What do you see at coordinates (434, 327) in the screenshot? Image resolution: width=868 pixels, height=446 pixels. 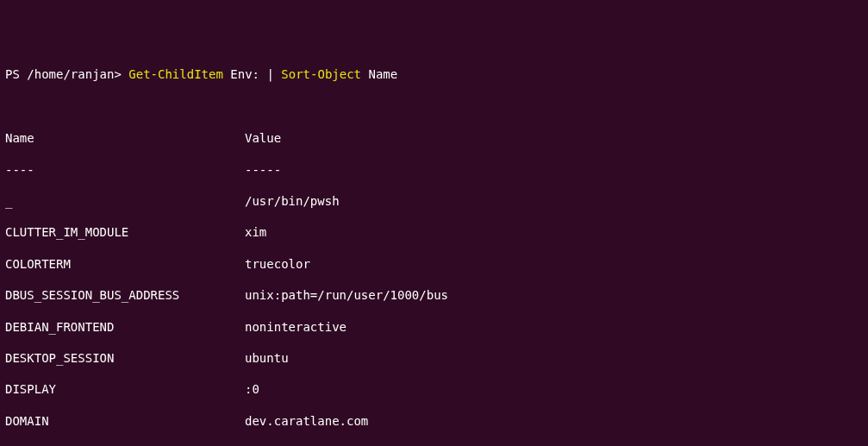 I see `table-row: DEBIAN_FRONTENDnoninteractive` at bounding box center [434, 327].